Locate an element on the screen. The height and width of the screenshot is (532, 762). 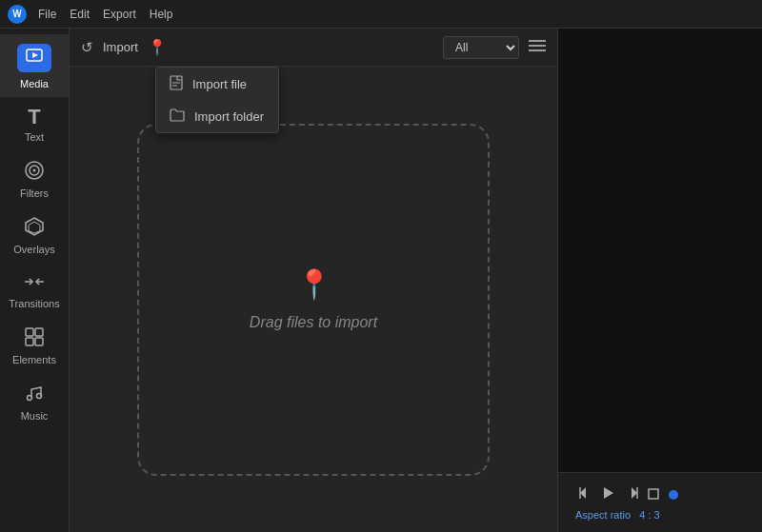
sidebar-item-overlays: Overlays is located at coordinates (34, 234).